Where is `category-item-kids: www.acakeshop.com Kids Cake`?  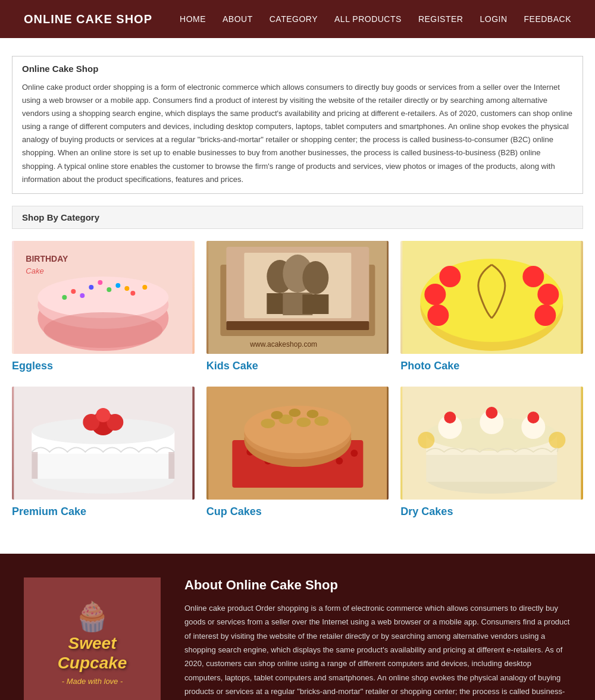
category-item-kids: www.acakeshop.com Kids Cake is located at coordinates (298, 307).